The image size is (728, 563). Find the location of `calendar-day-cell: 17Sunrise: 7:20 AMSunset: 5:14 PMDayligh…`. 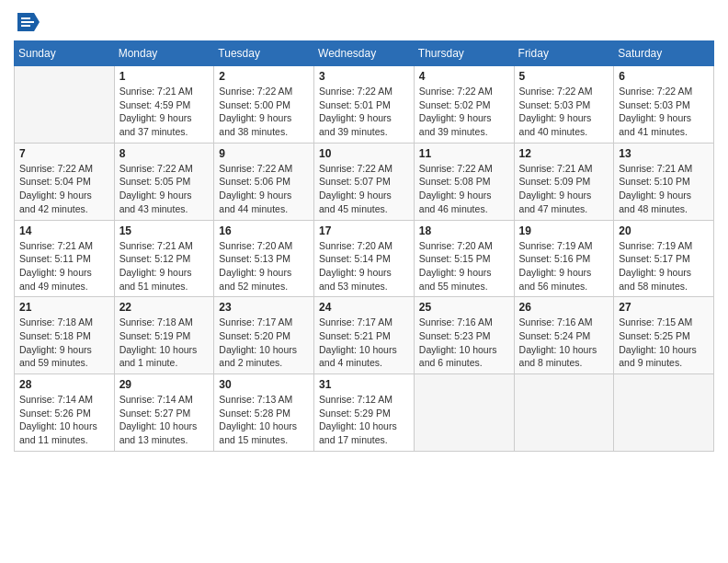

calendar-day-cell: 17Sunrise: 7:20 AMSunset: 5:14 PMDayligh… is located at coordinates (364, 259).